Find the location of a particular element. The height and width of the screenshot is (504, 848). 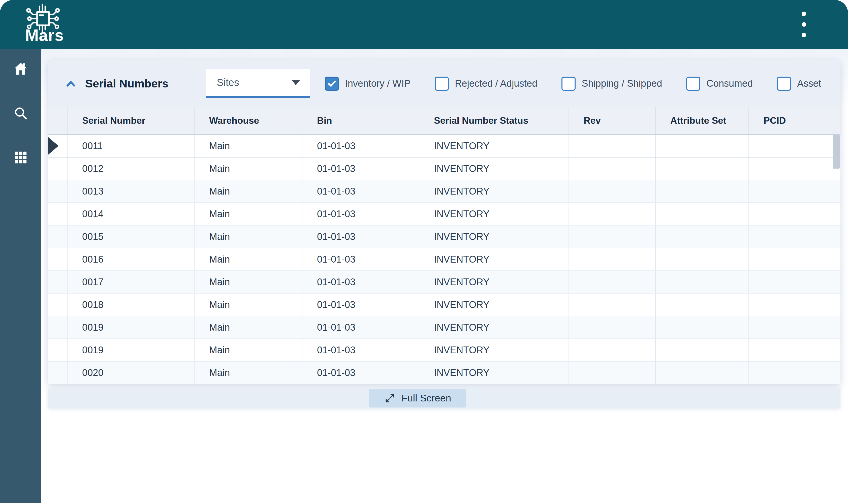

cell-serial-number: 0018 is located at coordinates (131, 305).